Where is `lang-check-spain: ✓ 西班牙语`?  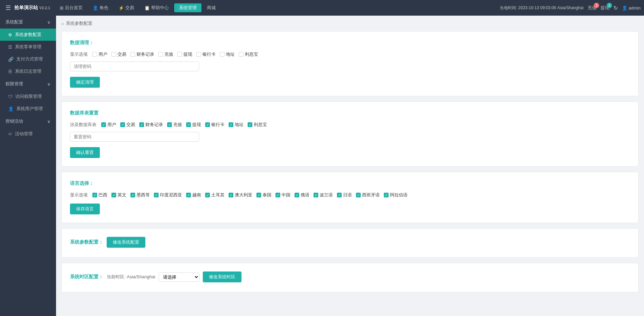 lang-check-spain: ✓ 西班牙语 is located at coordinates (368, 195).